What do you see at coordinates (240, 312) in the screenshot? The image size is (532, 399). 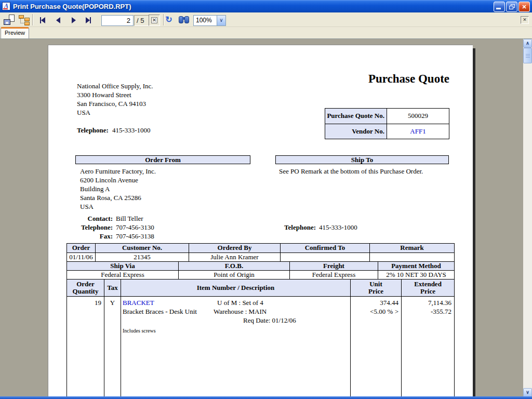 I see `item-warehouse: Warehouse : MAIN` at bounding box center [240, 312].